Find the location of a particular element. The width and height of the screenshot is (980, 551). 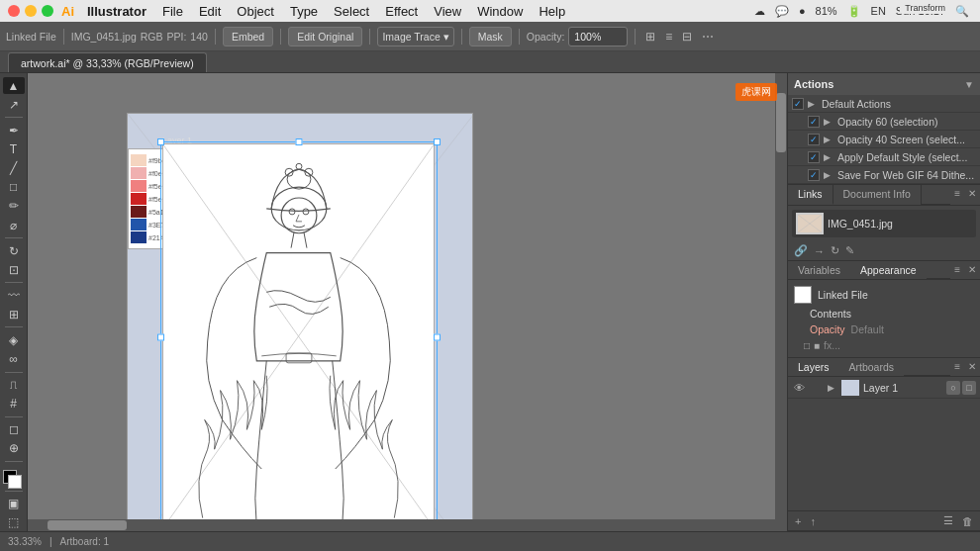

menu-edit: Edit is located at coordinates (210, 12).